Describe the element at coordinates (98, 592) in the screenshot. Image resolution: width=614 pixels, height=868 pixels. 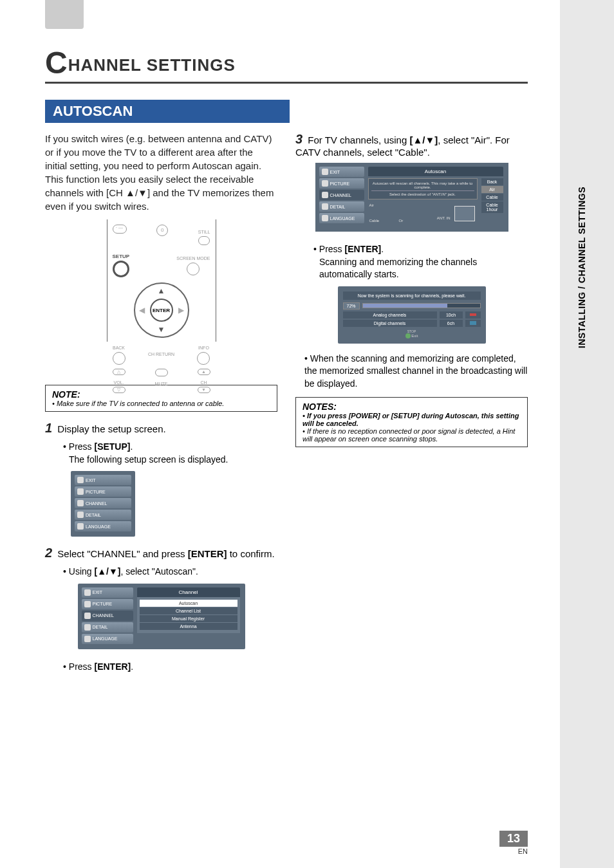
I see `submenu-exit-label: EXIT` at that location.